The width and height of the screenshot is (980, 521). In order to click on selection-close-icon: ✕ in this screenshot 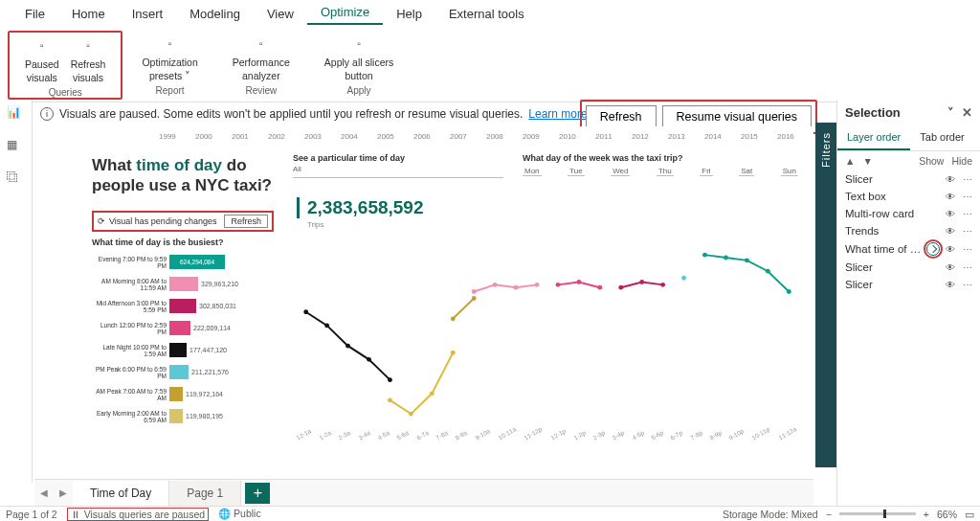, I will do `click(967, 113)`.